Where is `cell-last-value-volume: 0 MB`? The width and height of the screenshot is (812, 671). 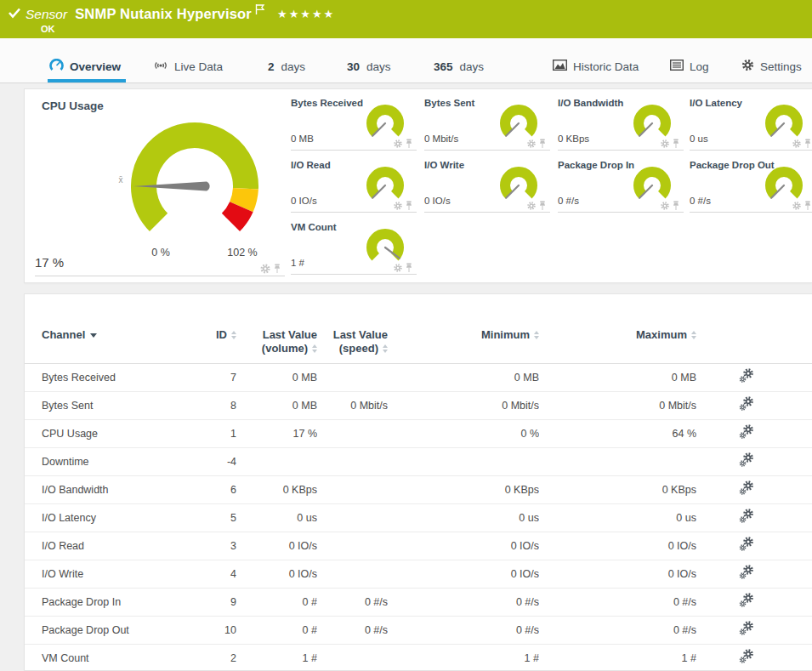
cell-last-value-volume: 0 MB is located at coordinates (277, 378).